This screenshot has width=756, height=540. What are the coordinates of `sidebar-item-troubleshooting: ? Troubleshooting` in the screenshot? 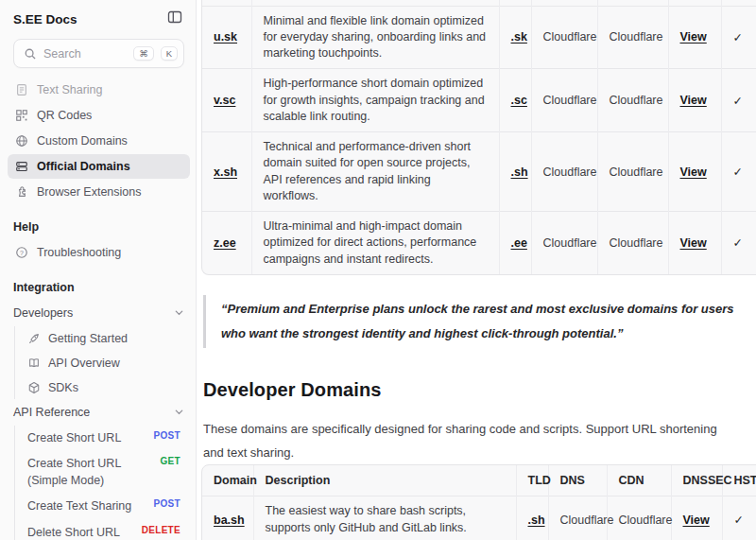 It's located at (98, 253).